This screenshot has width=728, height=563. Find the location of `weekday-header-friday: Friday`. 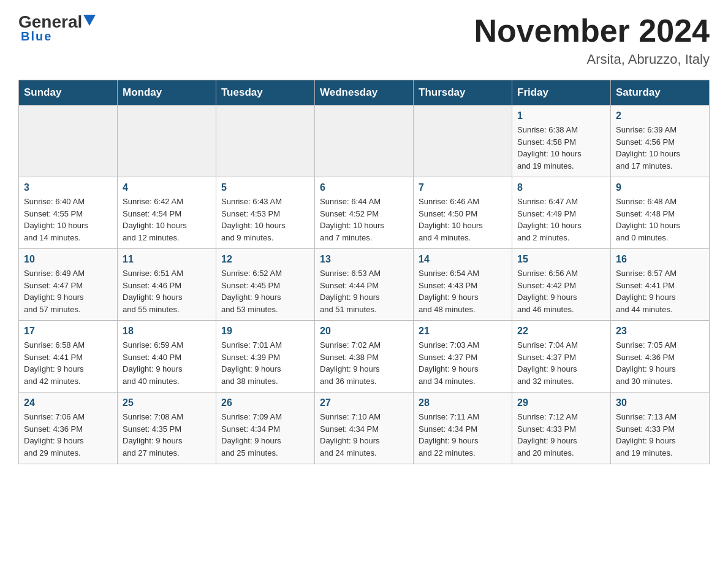

weekday-header-friday: Friday is located at coordinates (561, 93).